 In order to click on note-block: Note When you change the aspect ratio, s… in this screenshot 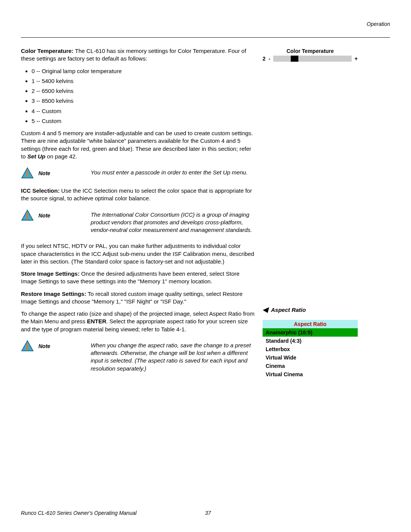, I will do `click(138, 356)`.